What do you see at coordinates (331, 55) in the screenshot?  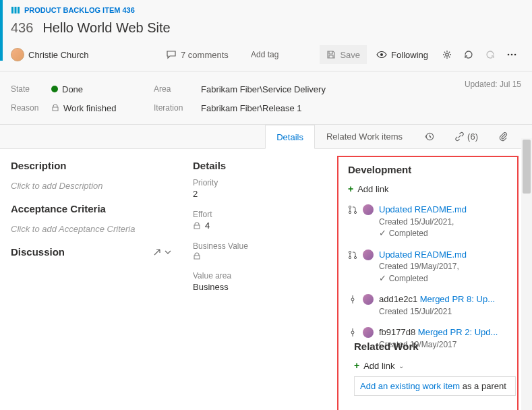 I see `save-icon` at bounding box center [331, 55].